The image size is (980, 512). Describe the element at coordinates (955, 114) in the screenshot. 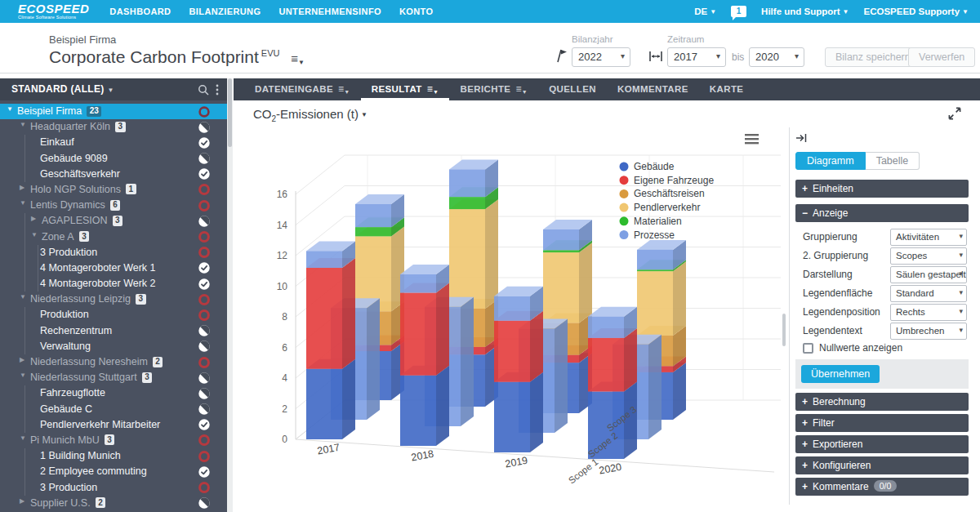

I see `fullscreen-icon` at that location.